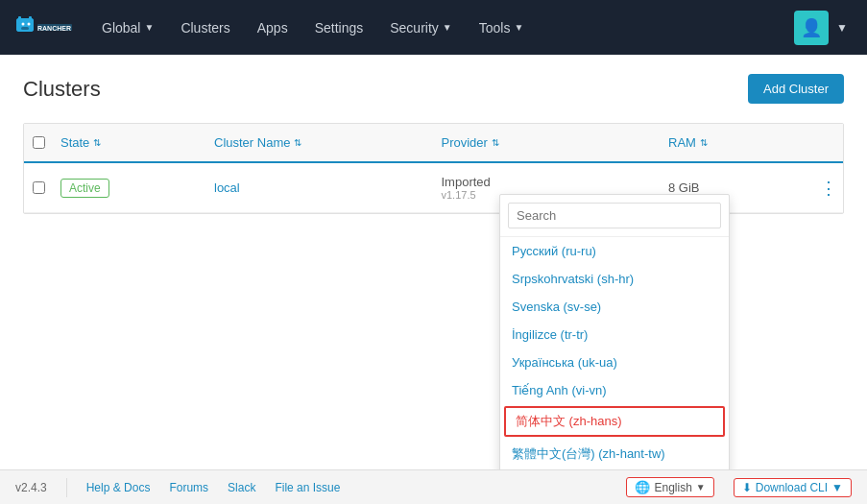 The width and height of the screenshot is (867, 504). What do you see at coordinates (614, 215) in the screenshot?
I see `dropdown-search-input` at bounding box center [614, 215].